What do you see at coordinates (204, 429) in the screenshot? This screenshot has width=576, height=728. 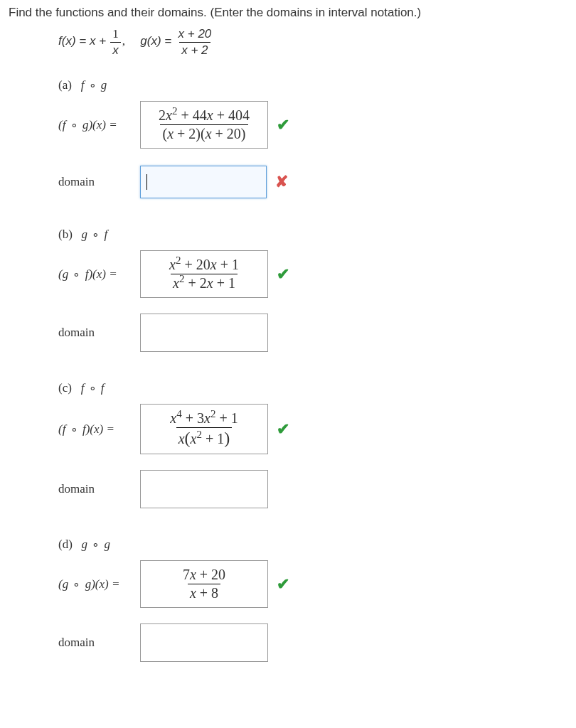 I see `fof-answer-input: x4 + 3x2 + 1 x(x2 + 1)` at bounding box center [204, 429].